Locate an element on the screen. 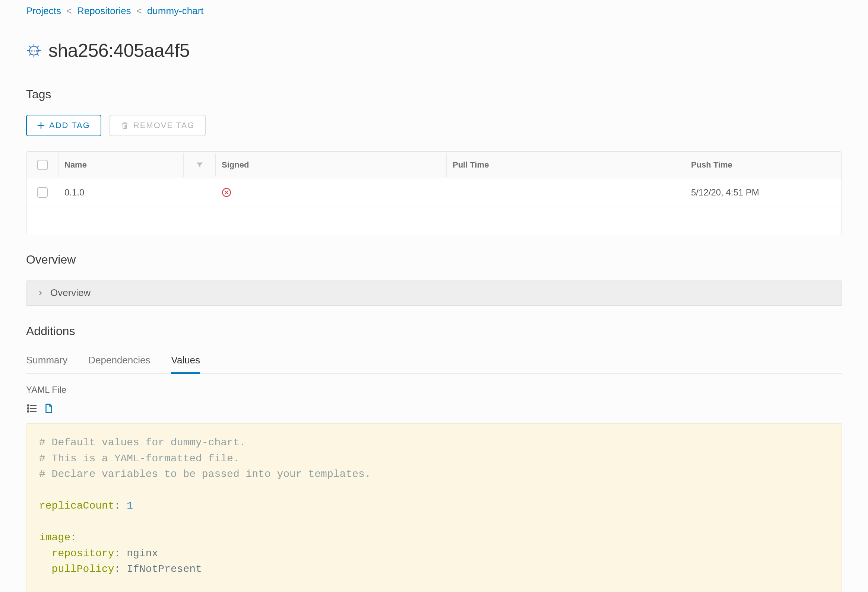 The image size is (868, 592). row-pull-time is located at coordinates (566, 193).